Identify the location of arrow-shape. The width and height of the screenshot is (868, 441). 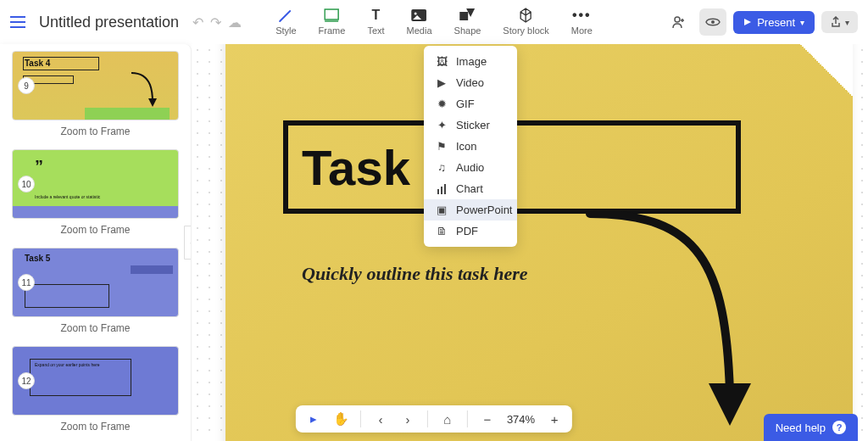
(675, 319).